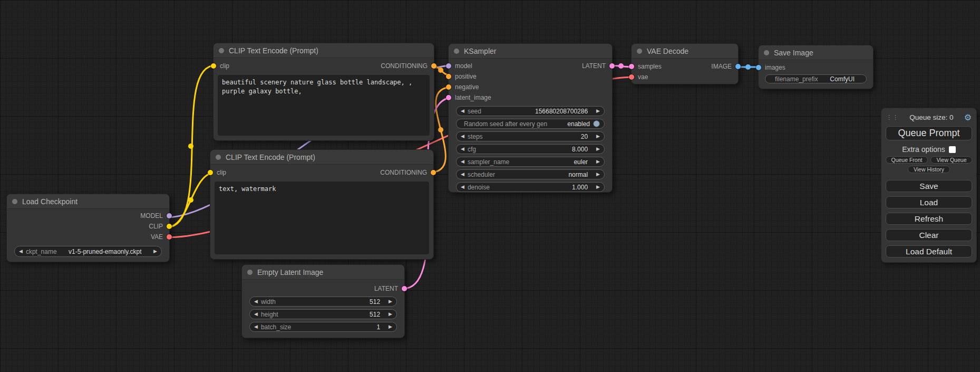  Describe the element at coordinates (951, 160) in the screenshot. I see `view-queue-button: View Queue` at that location.